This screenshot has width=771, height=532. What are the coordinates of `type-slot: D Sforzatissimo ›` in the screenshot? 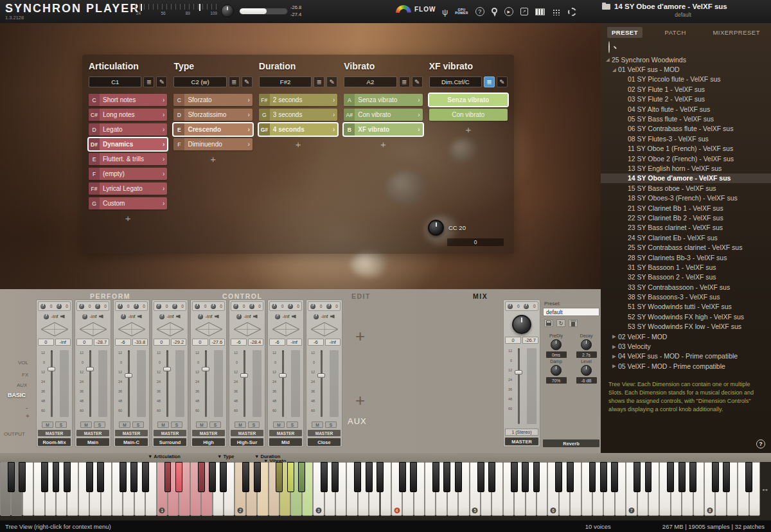 It's located at (213, 114).